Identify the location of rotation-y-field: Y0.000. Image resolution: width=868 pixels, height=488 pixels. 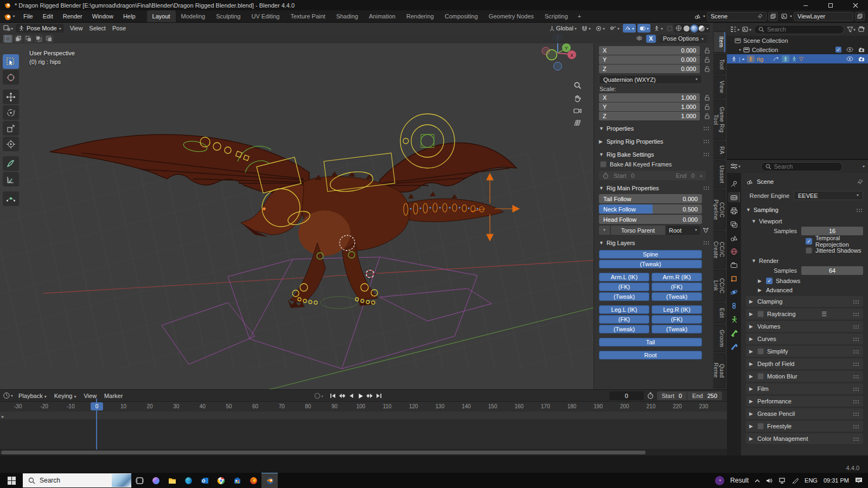
(649, 60).